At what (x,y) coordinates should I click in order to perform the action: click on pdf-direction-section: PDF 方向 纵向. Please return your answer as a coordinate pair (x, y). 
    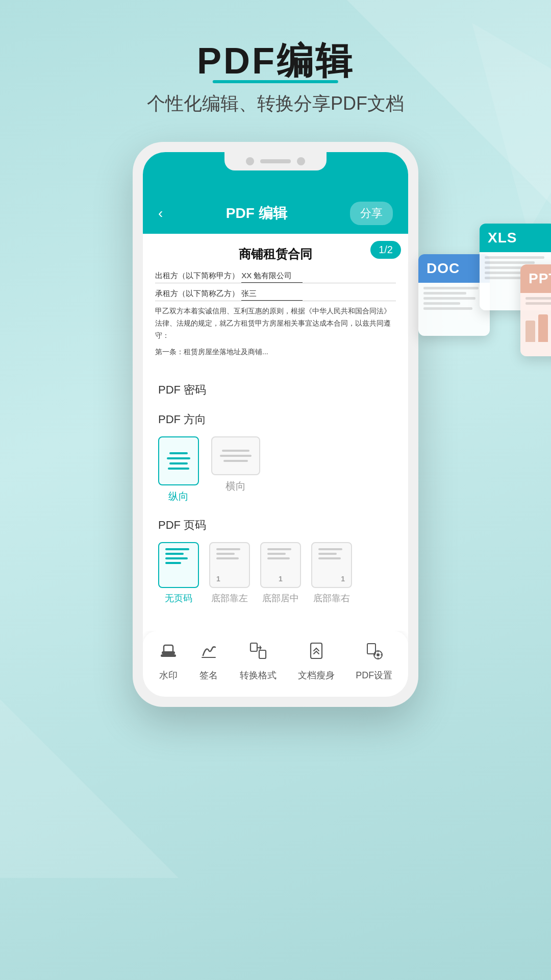
    Looking at the image, I should click on (276, 457).